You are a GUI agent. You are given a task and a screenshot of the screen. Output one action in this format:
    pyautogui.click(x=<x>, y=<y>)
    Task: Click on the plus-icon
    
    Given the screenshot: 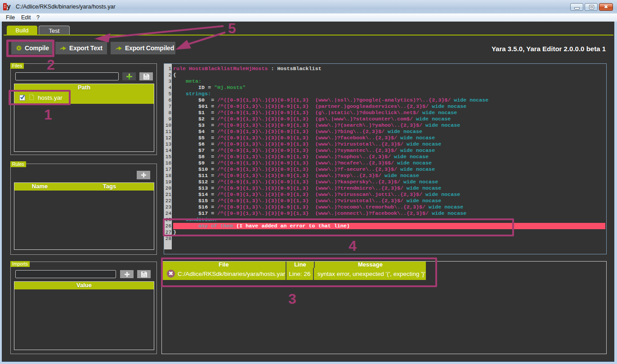 What is the action you would take?
    pyautogui.click(x=130, y=76)
    